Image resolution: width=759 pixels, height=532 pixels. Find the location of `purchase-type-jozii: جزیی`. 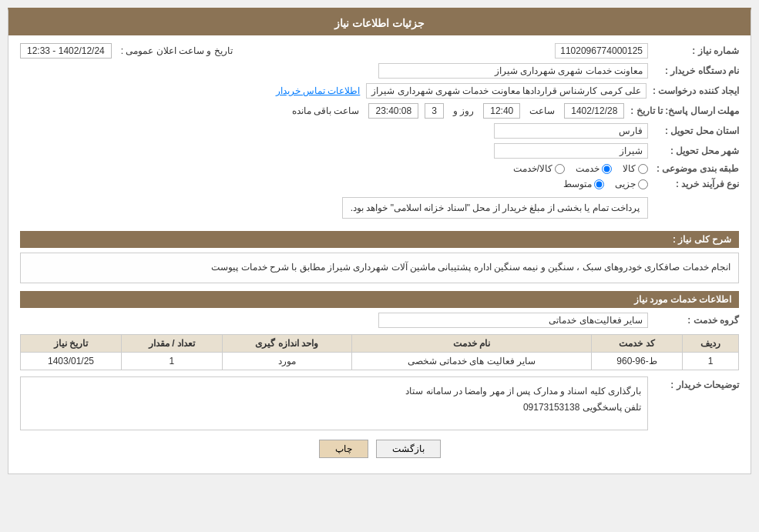

purchase-type-jozii: جزیی is located at coordinates (630, 184).